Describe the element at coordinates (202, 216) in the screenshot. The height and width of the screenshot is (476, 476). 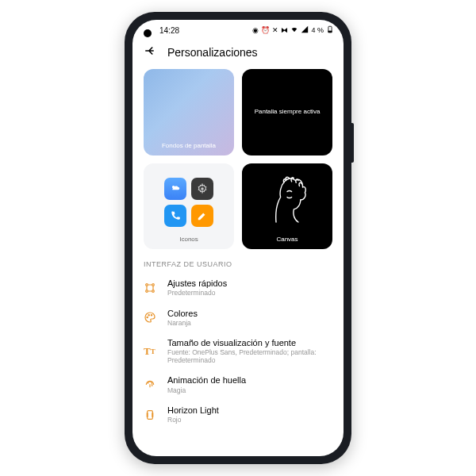
I see `pencil-icon` at that location.